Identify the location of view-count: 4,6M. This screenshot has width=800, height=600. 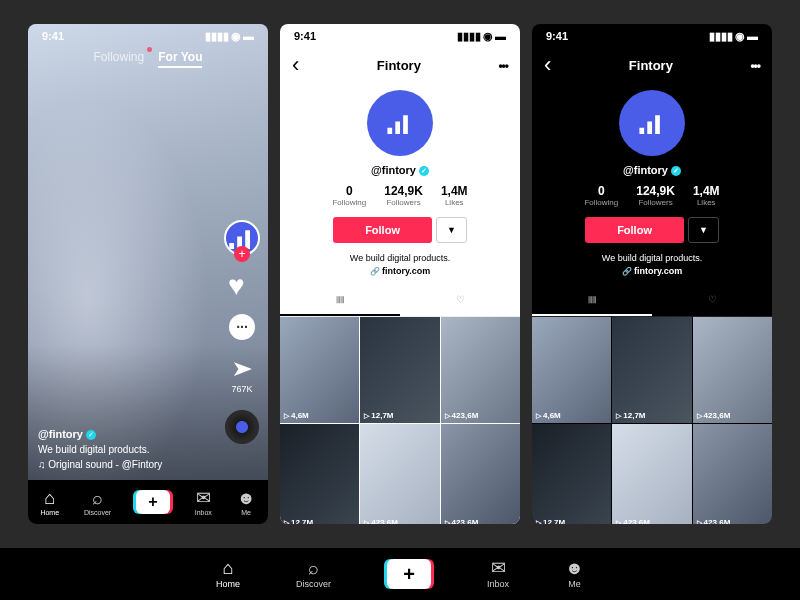
(296, 416).